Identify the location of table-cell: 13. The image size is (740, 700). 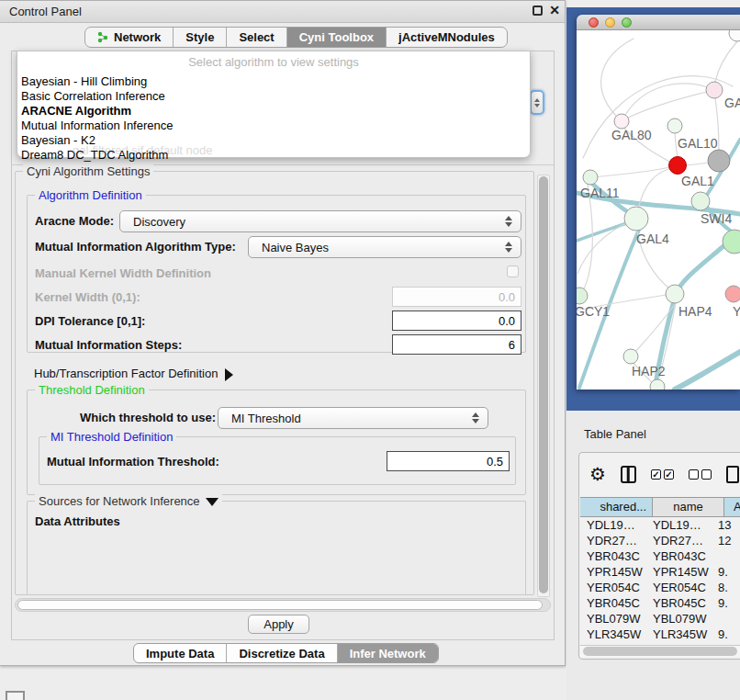
(725, 525).